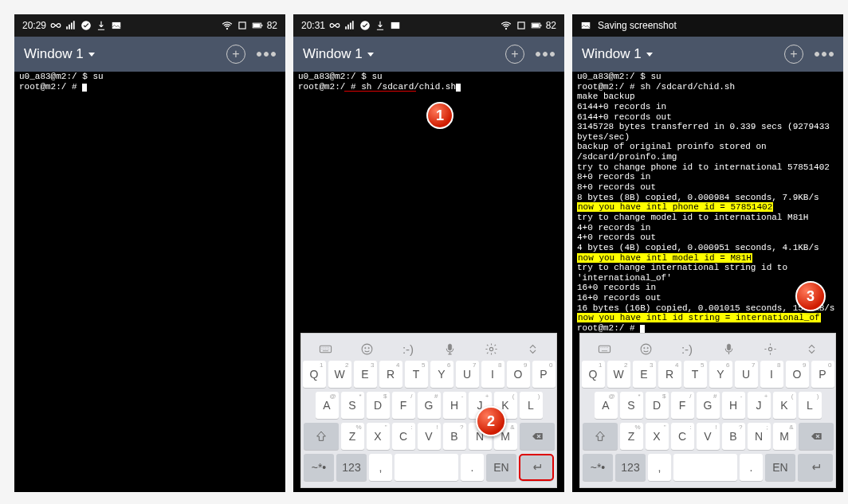  Describe the element at coordinates (759, 436) in the screenshot. I see `key-n: N;` at that location.